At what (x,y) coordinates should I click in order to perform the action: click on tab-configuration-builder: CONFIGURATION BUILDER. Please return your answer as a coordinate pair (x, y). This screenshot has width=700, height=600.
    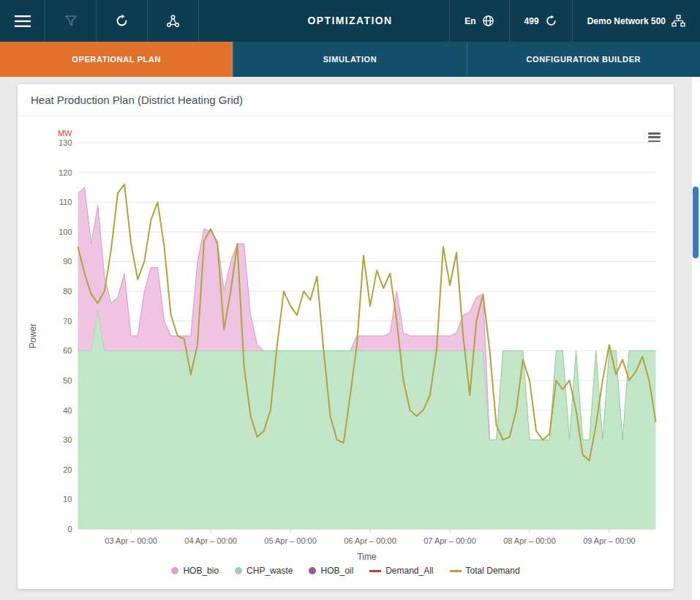
    Looking at the image, I should click on (584, 59).